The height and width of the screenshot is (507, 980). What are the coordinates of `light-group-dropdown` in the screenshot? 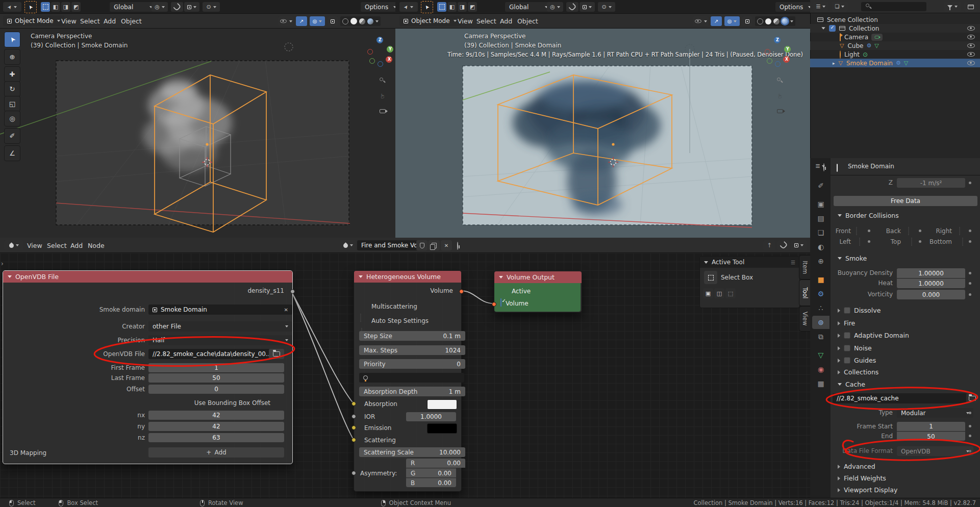 It's located at (412, 377).